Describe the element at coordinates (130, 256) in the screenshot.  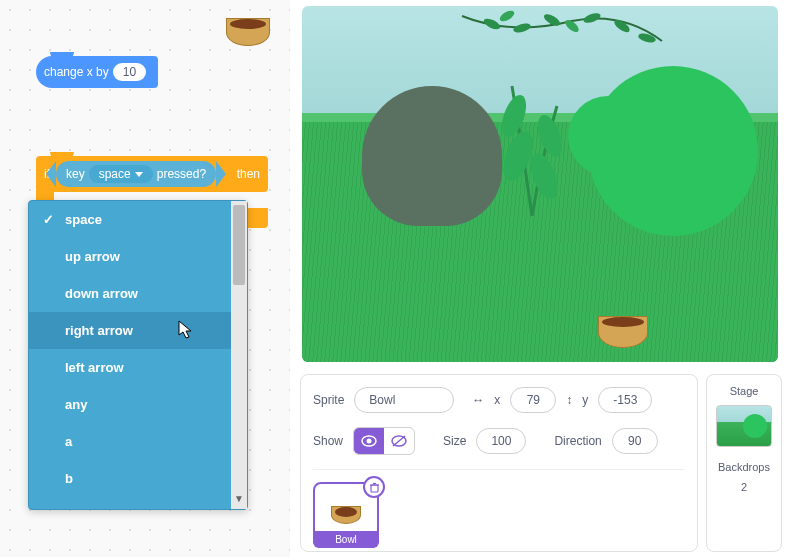
I see `dropdown-item-up-arrow: up arrow` at that location.